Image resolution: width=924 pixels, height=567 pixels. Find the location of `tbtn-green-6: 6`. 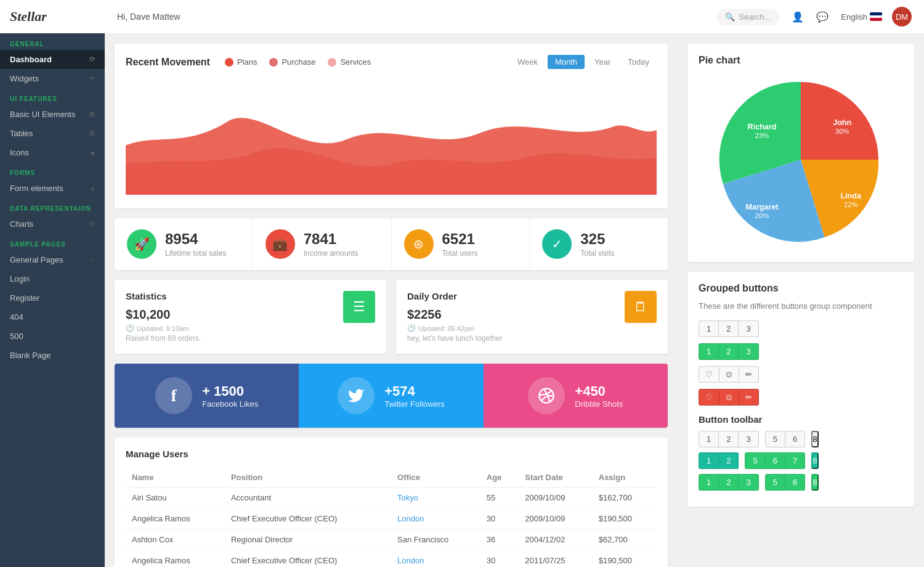

tbtn-green-6: 6 is located at coordinates (776, 461).